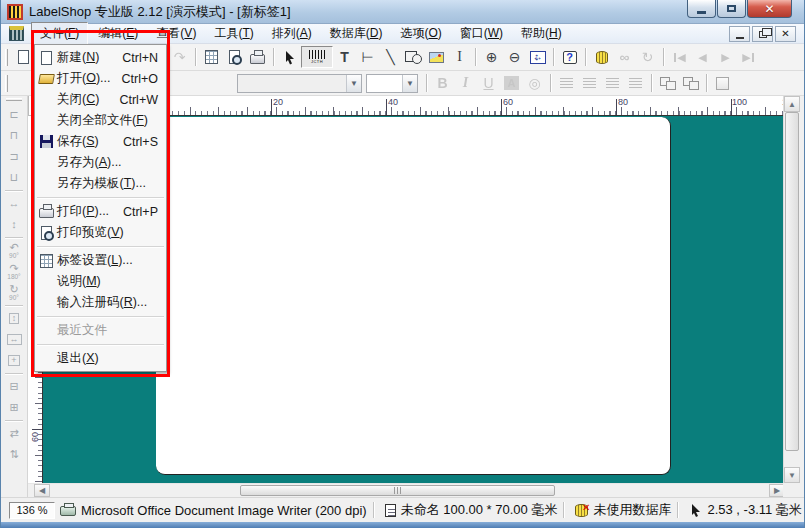 This screenshot has width=805, height=528. What do you see at coordinates (100, 282) in the screenshot?
I see `menu-item-readme: 说明(M)` at bounding box center [100, 282].